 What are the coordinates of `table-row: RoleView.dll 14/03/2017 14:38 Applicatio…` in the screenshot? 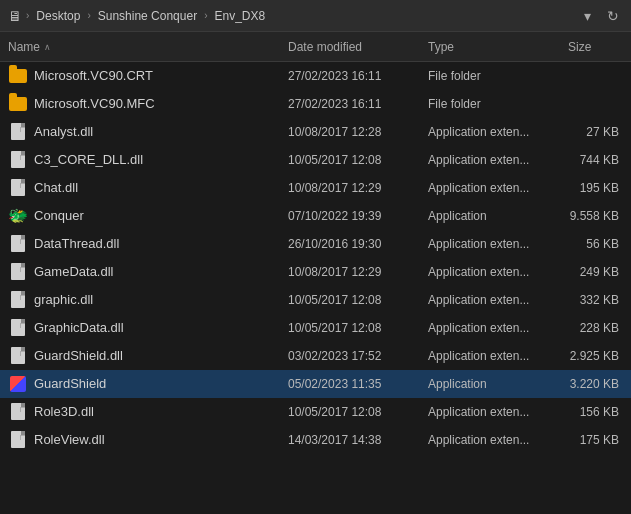 It's located at (316, 440).